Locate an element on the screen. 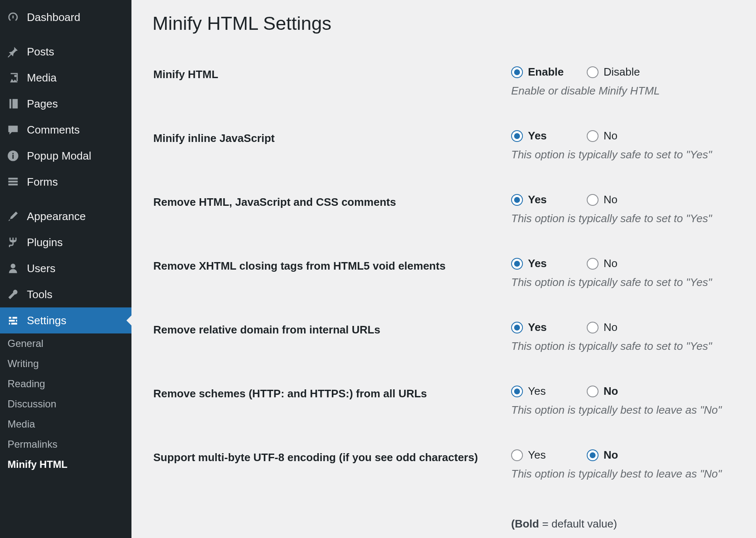  footer-note: (Bold = default value) is located at coordinates (622, 522).